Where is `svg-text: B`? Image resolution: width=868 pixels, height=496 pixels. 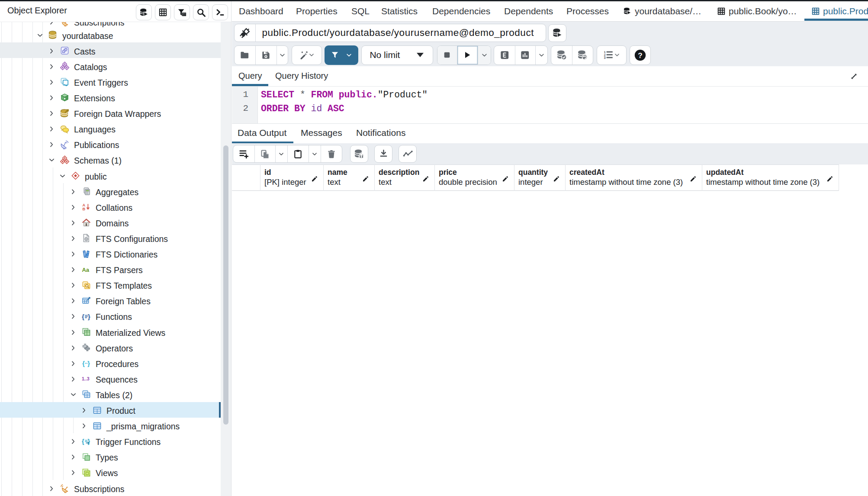 svg-text: B is located at coordinates (84, 209).